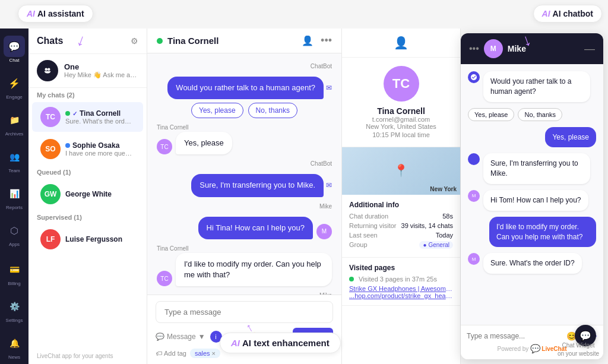 Image resolution: width=608 pixels, height=364 pixels. I want to click on sophie-avatar: SO, so click(50, 149).